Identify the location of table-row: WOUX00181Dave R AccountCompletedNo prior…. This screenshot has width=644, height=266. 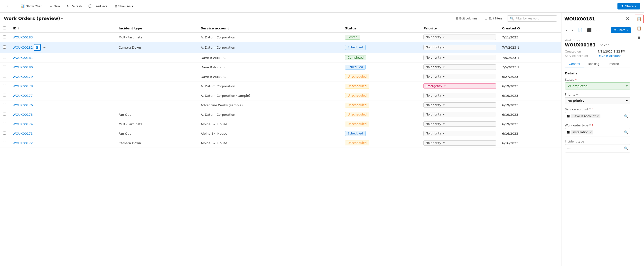
(280, 58).